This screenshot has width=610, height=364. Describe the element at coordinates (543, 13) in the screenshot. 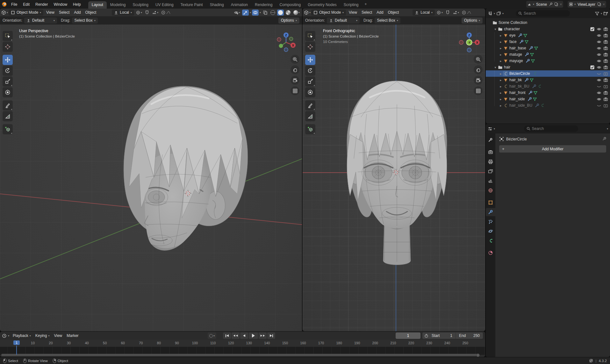

I see `outliner-search-input` at that location.